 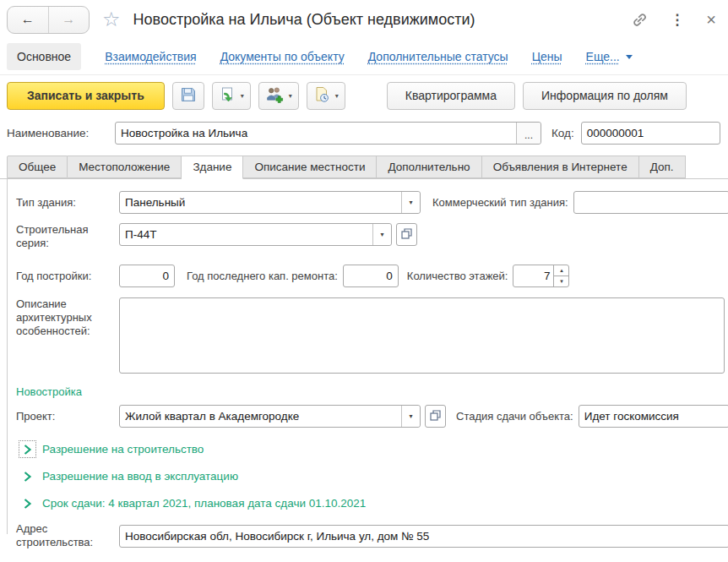 I want to click on tab-obyavleniya-v-internete: Объявления в Интернете, so click(x=561, y=167).